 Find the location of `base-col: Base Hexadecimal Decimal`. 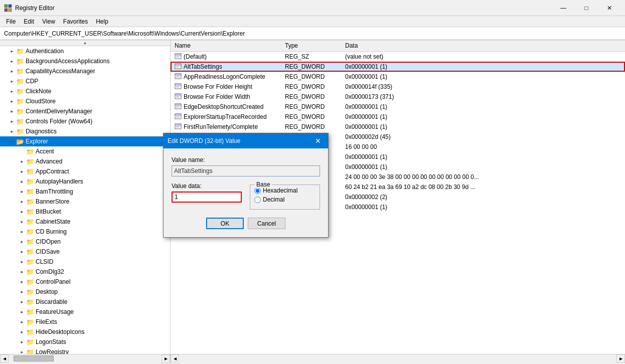

base-col: Base Hexadecimal Decimal is located at coordinates (285, 196).